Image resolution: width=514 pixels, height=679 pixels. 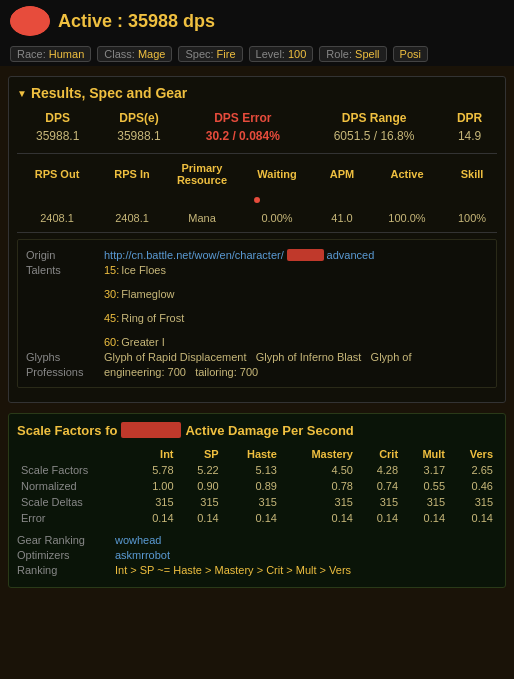 What do you see at coordinates (258, 357) in the screenshot?
I see `glyphs-value: Glyph of Rapid Displacement Glyph of Inf…` at bounding box center [258, 357].